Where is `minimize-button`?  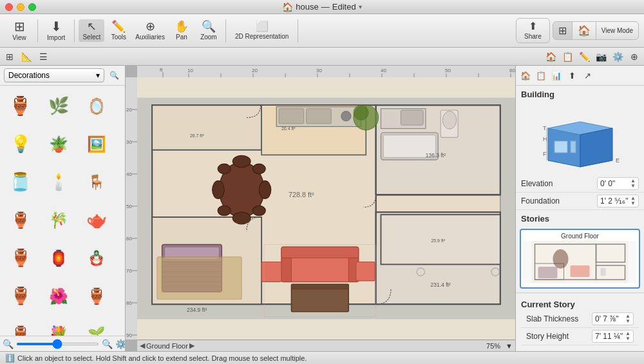 minimize-button is located at coordinates (21, 7).